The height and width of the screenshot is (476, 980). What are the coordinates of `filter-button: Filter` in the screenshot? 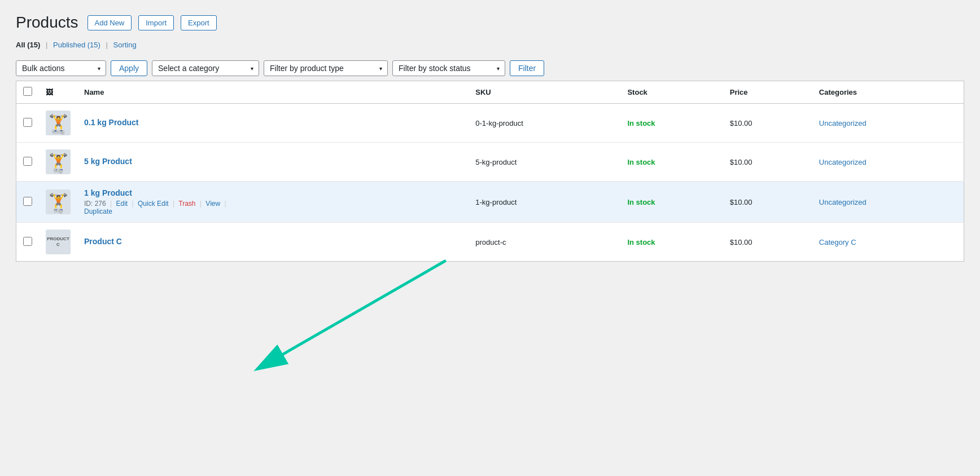 It's located at (527, 68).